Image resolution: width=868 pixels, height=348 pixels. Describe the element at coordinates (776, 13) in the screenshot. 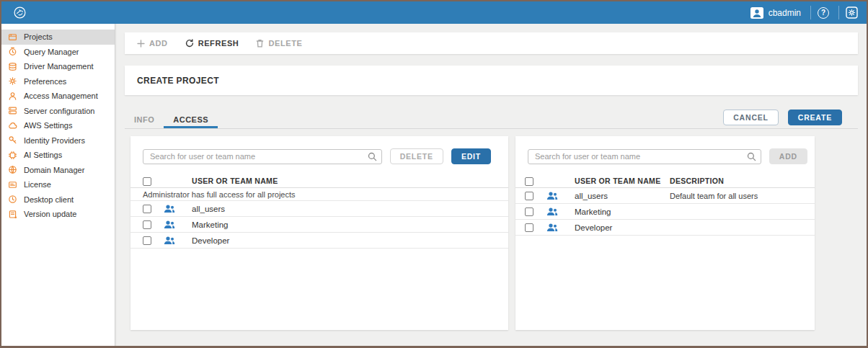

I see `user-menu: cbadmin` at that location.